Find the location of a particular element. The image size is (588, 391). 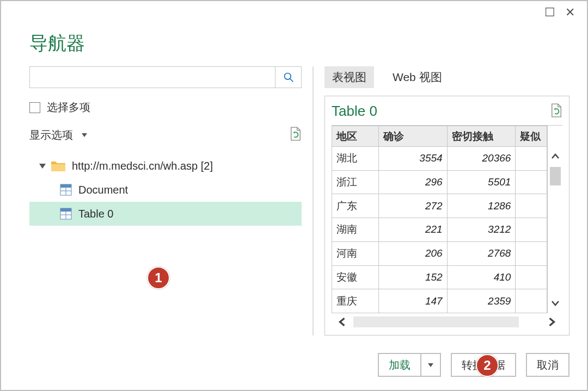

table-header: 疑似 is located at coordinates (531, 136).